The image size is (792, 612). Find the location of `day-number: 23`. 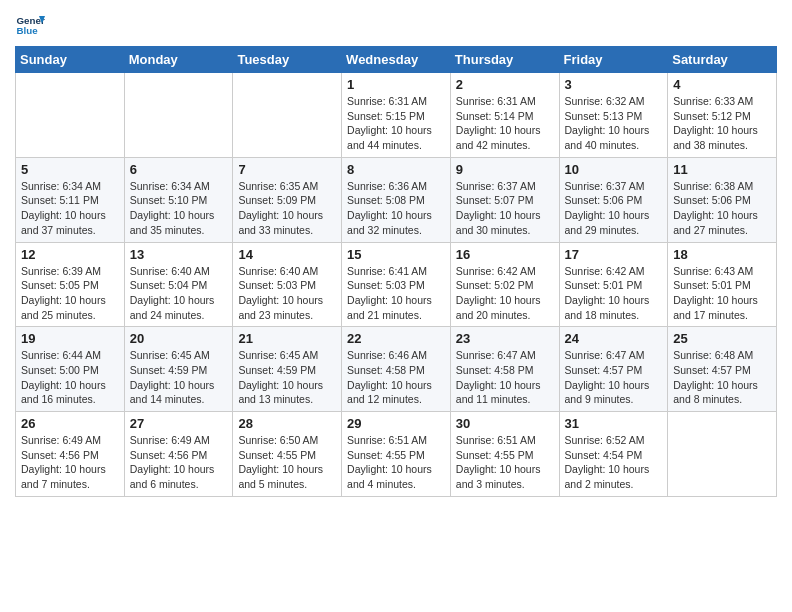

day-number: 23 is located at coordinates (505, 338).